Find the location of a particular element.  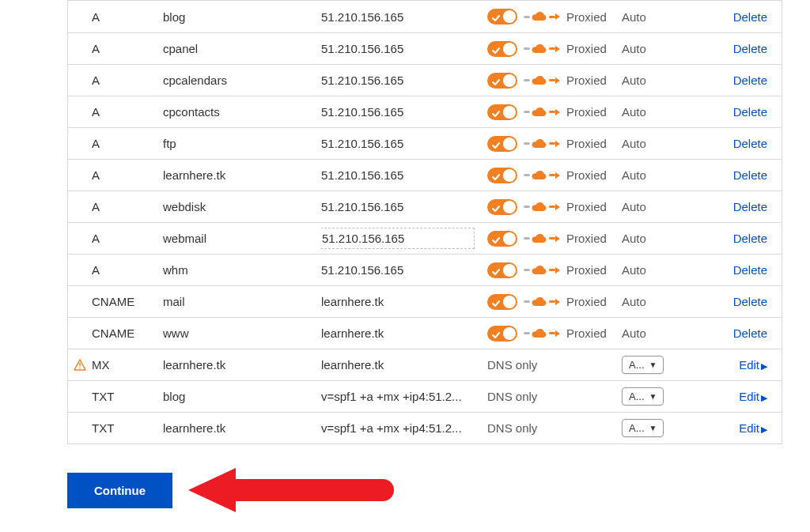

action-label: Edit is located at coordinates (749, 428).